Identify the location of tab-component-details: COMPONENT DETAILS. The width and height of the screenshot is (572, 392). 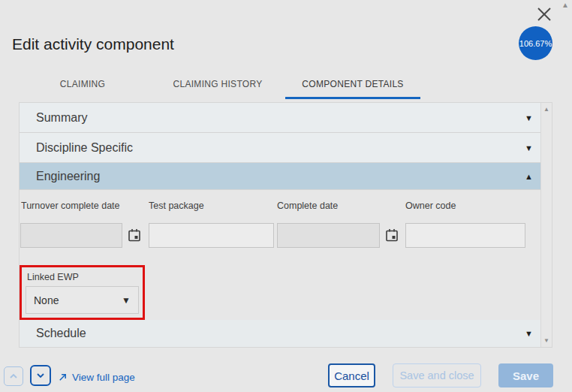
(353, 86).